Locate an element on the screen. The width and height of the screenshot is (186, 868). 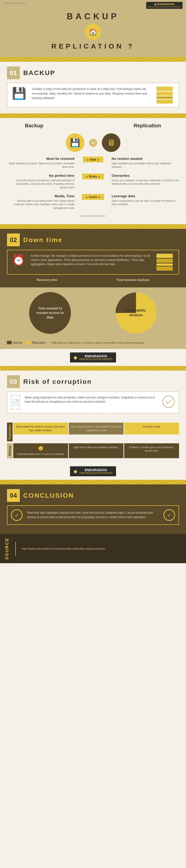
overwrites-heading: Overwrites is located at coordinates (145, 176).